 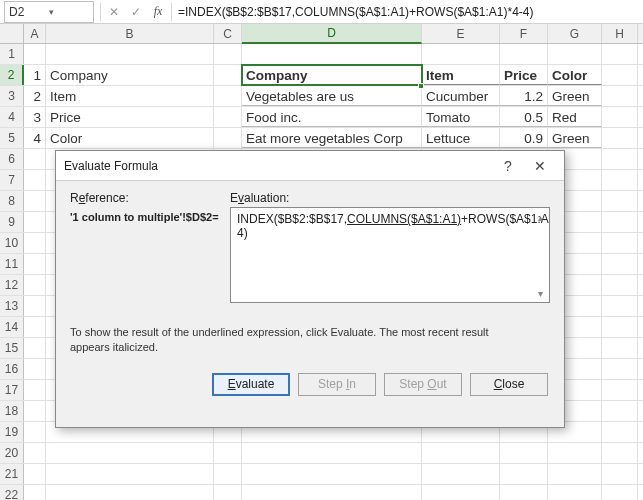 I want to click on col-header-A: A, so click(x=35, y=34).